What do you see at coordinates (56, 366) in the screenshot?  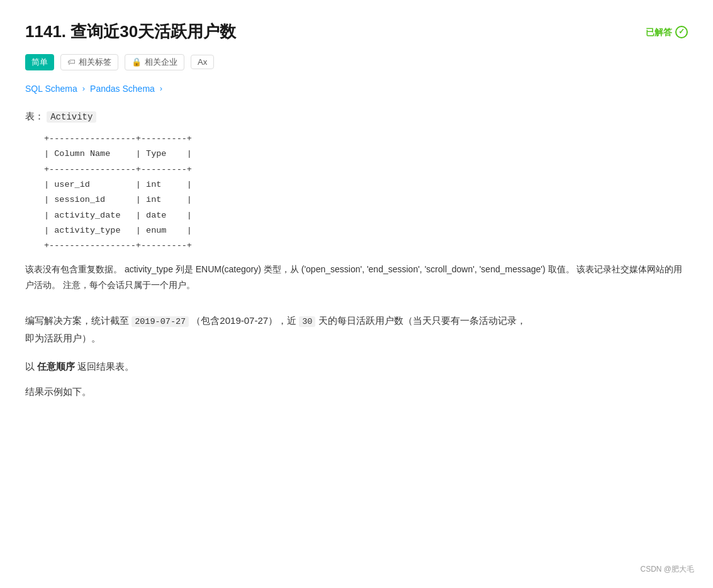 I see `return-bold: 任意顺序` at bounding box center [56, 366].